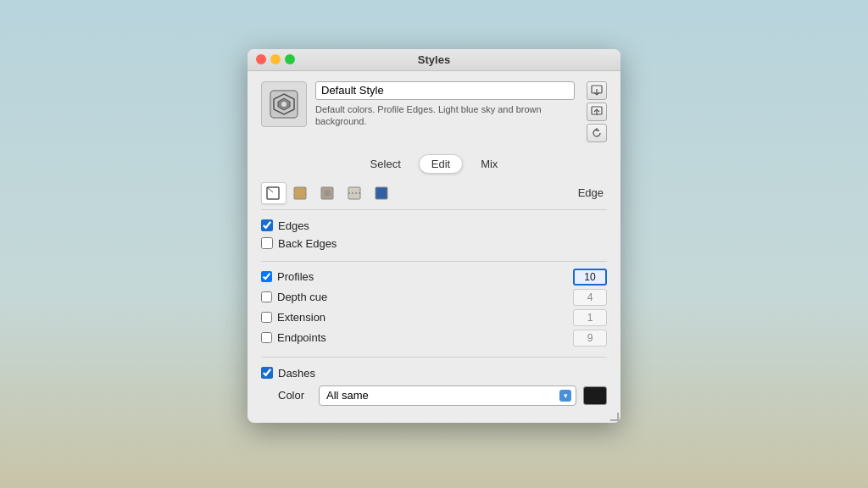 The image size is (868, 488). Describe the element at coordinates (434, 235) in the screenshot. I see `edges-section: Edges Back Edges` at that location.